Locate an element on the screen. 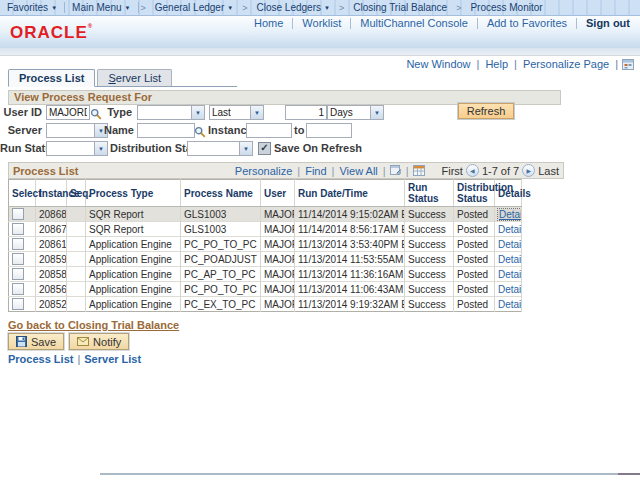 The image size is (640, 480). name-field is located at coordinates (166, 130).